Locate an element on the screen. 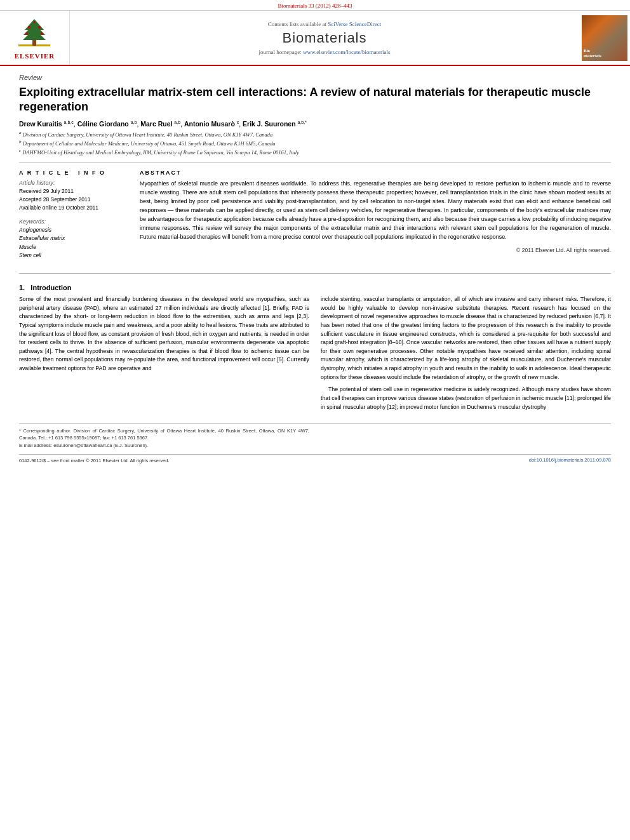 The width and height of the screenshot is (630, 840). author-erik: Erik J. Suuronen a,b,* is located at coordinates (274, 124).